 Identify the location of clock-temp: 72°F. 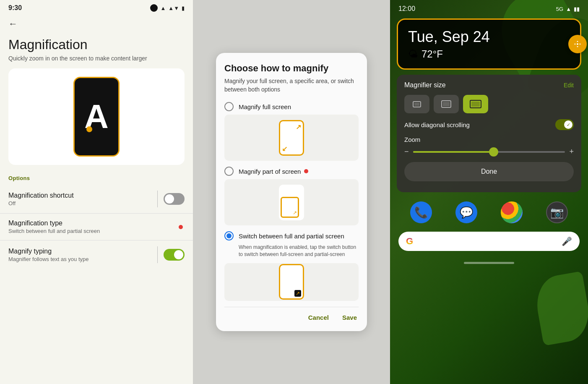
(432, 54).